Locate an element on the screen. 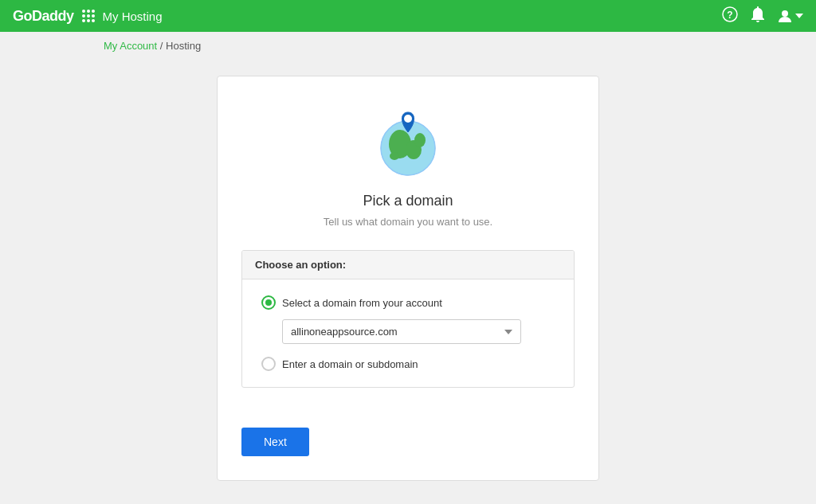  godaddy-logo: GoDaddy is located at coordinates (43, 16).